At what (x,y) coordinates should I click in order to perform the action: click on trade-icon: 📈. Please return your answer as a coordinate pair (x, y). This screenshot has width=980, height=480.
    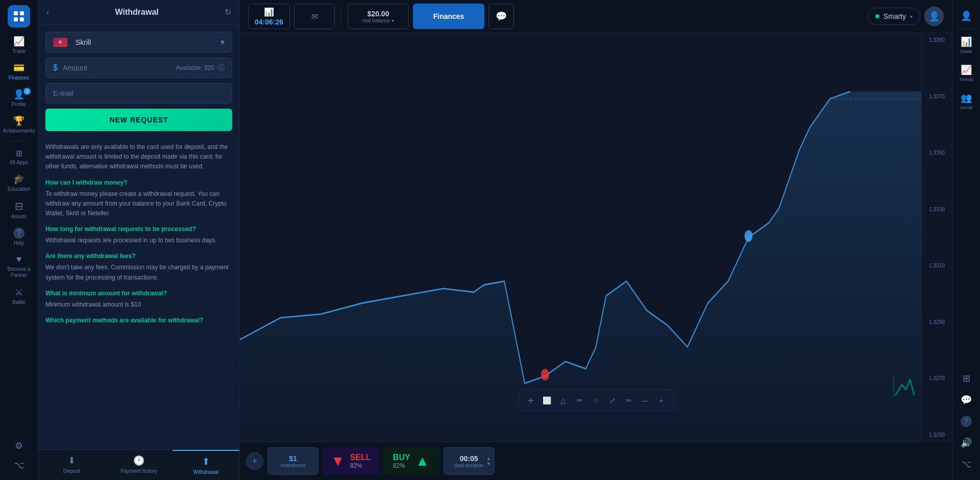
    Looking at the image, I should click on (19, 41).